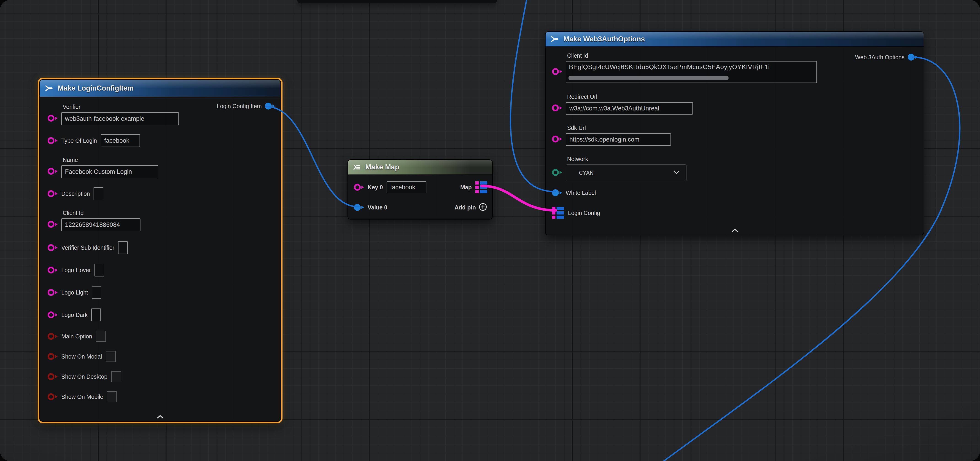 The image size is (980, 461). Describe the element at coordinates (112, 397) in the screenshot. I see `show-on-mobile-checkbox` at that location.